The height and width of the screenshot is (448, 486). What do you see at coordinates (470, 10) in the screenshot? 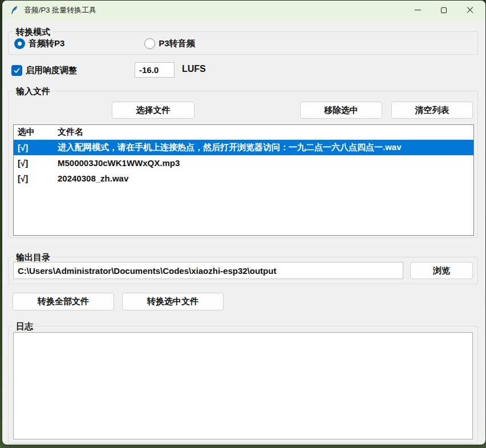
I see `close-icon` at bounding box center [470, 10].